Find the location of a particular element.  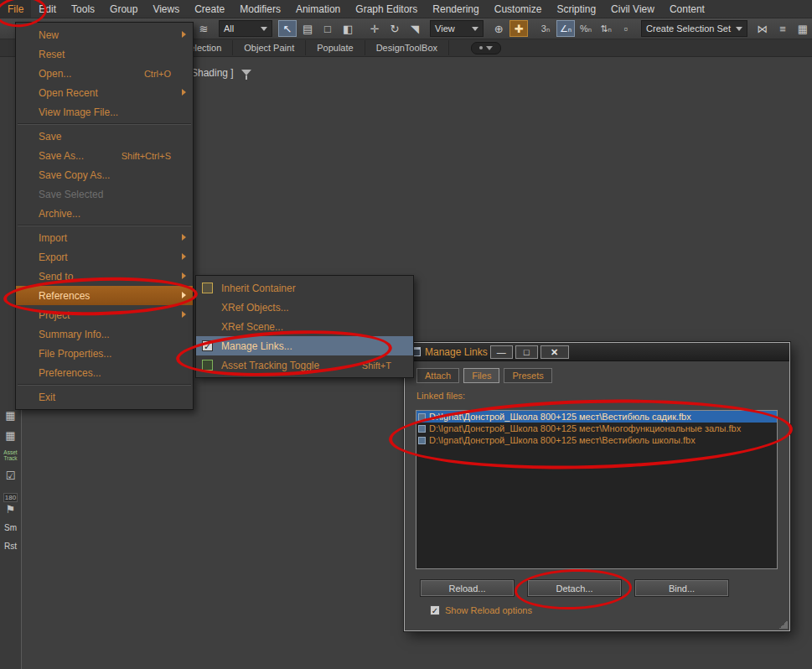

menu-item-reset: Reset is located at coordinates (104, 54).